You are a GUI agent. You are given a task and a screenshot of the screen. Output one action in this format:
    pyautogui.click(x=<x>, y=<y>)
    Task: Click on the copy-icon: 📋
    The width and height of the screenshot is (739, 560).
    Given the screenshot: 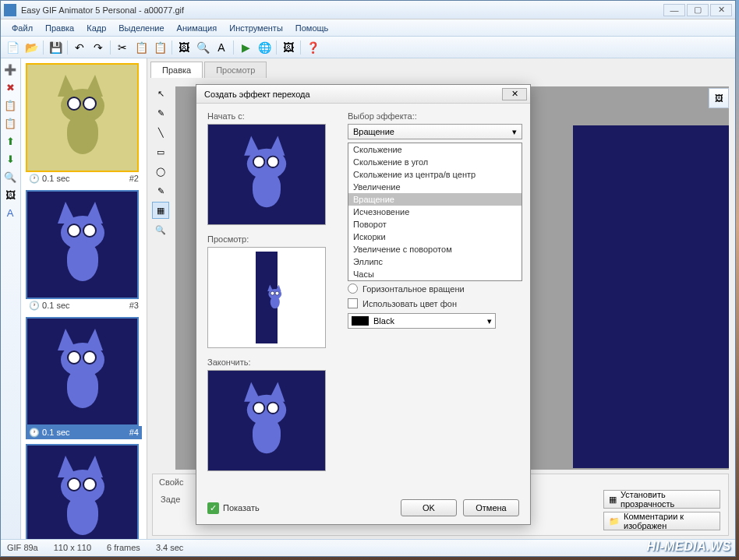 What is the action you would take?
    pyautogui.click(x=141, y=48)
    